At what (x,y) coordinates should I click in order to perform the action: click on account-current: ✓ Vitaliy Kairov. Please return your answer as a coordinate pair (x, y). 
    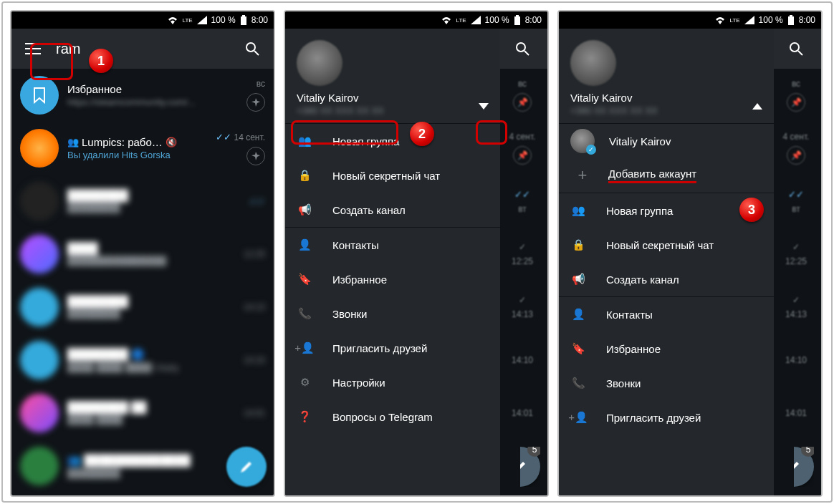
    Looking at the image, I should click on (666, 141).